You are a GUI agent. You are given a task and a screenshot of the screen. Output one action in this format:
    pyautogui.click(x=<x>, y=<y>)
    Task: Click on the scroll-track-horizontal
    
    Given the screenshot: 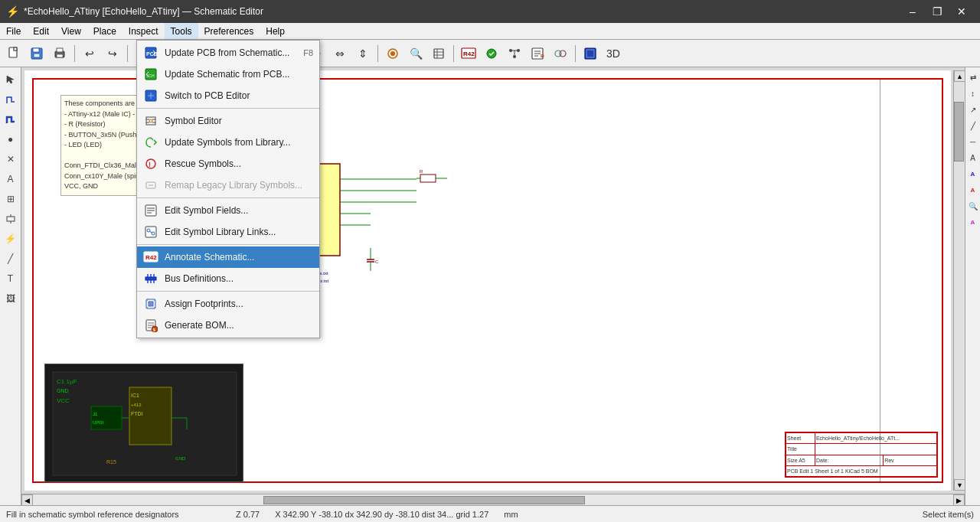 What is the action you would take?
    pyautogui.click(x=493, y=500)
    